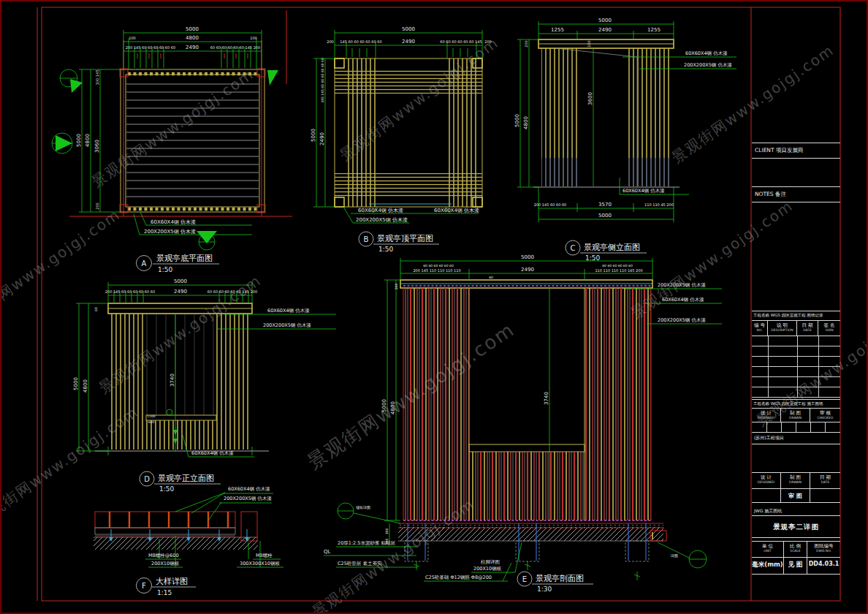 The width and height of the screenshot is (868, 614). What do you see at coordinates (182, 379) in the screenshot?
I see `view-d-drawing` at bounding box center [182, 379].